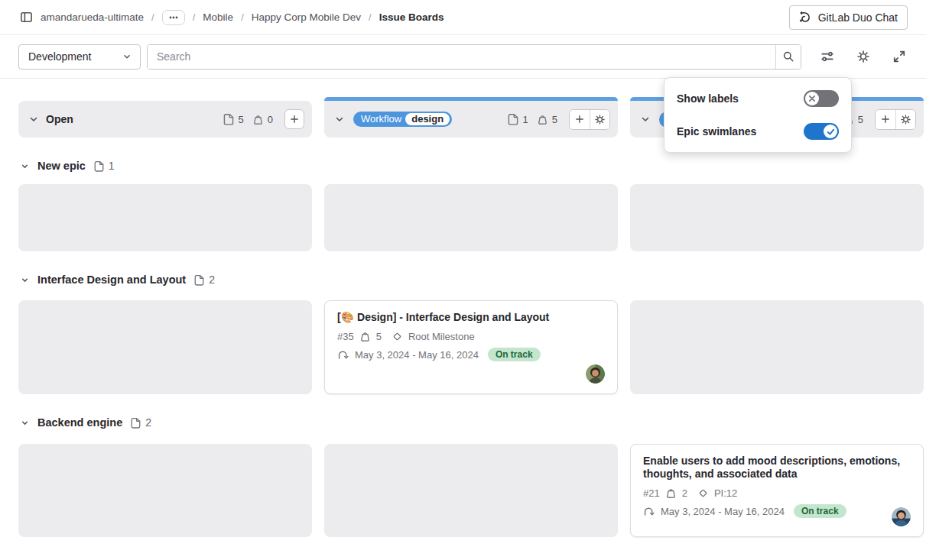  I want to click on show-labels-label: Show labels, so click(708, 99).